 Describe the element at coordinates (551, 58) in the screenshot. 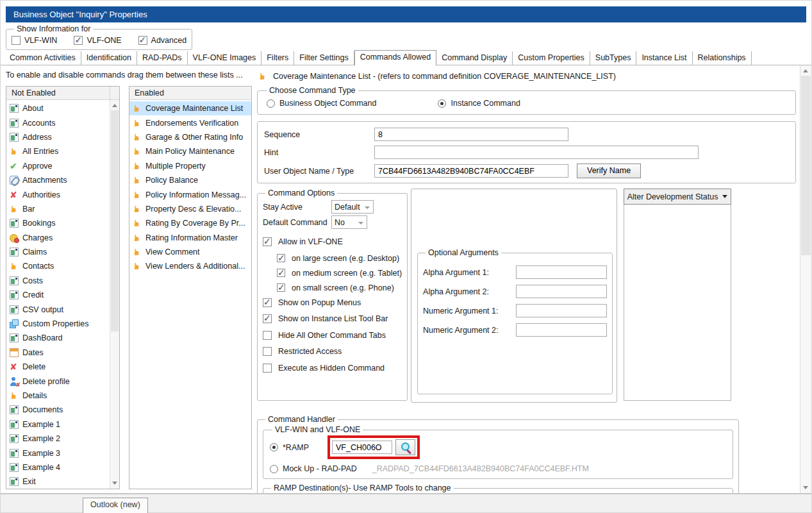

I see `tab: Custom Properties` at that location.